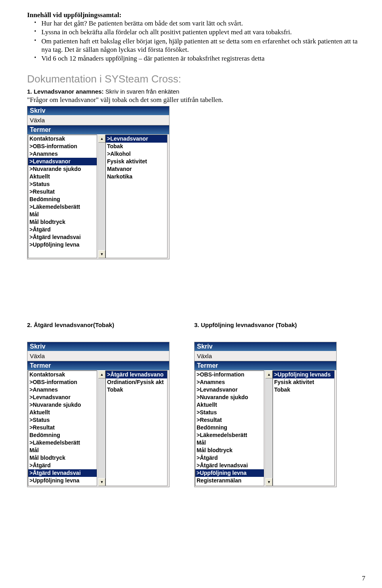 This screenshot has height=588, width=382. What do you see at coordinates (197, 96) in the screenshot?
I see `step1-text: 1. Levnadsvanor anamnes: Skriv in svaren…` at bounding box center [197, 96].